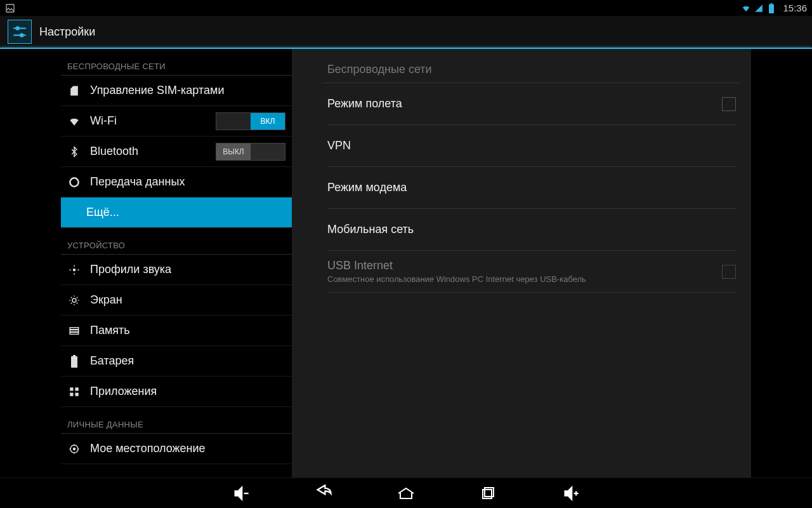 The height and width of the screenshot is (508, 812). What do you see at coordinates (176, 62) in the screenshot?
I see `section-header-wireless: БЕСПРОВОДНЫЕ СЕТИ` at bounding box center [176, 62].